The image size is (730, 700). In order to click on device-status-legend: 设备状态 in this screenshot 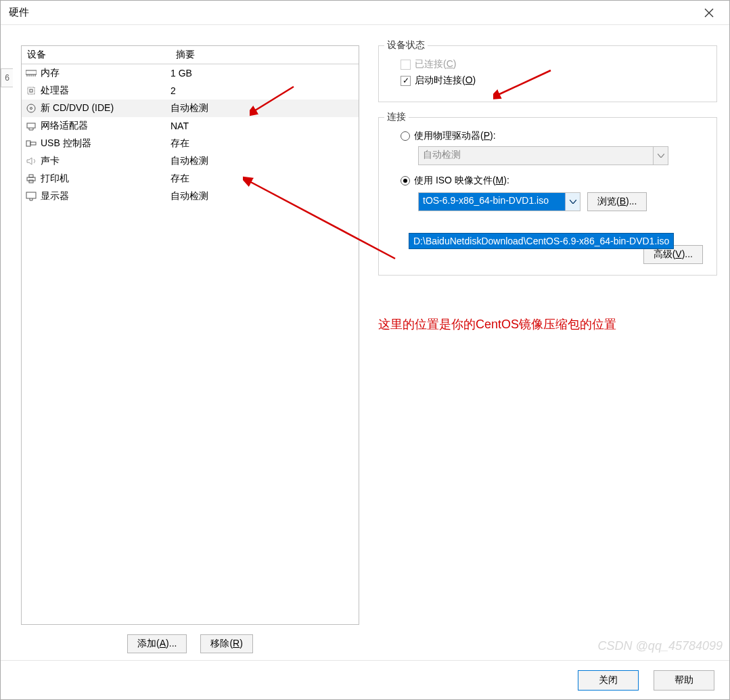, I will do `click(406, 45)`.